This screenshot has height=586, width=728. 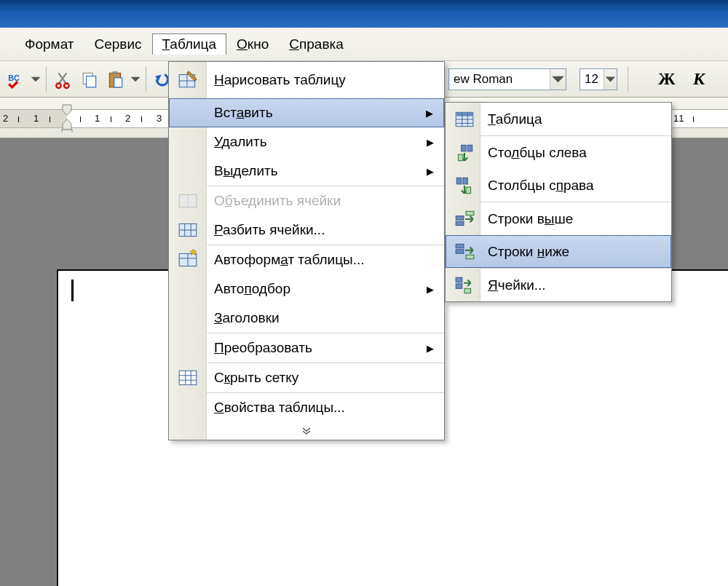 I want to click on insert-submenu-item: Столбцы справа, so click(x=558, y=185).